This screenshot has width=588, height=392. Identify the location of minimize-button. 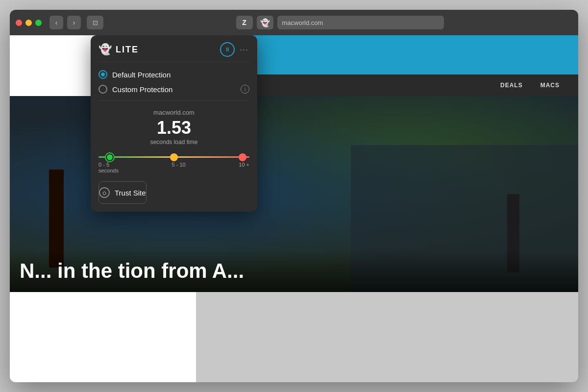
(28, 23).